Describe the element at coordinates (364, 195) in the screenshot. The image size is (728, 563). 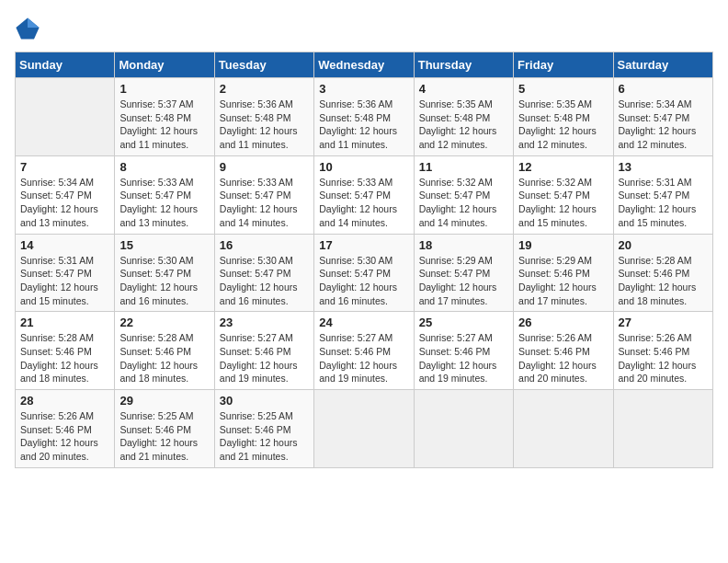
I see `day-cell: 10Sunrise: 5:33 AMSunset: 5:47 PMDayligh…` at that location.